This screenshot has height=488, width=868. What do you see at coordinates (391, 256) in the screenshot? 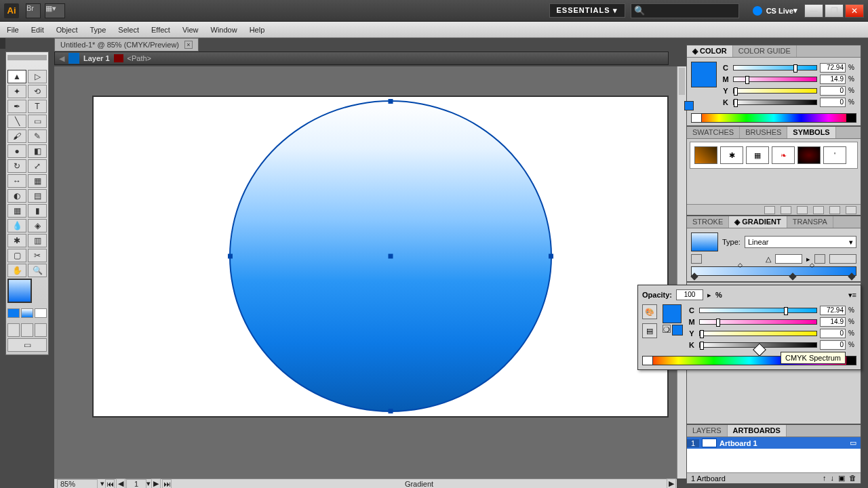
I see `anchor-center` at bounding box center [391, 256].